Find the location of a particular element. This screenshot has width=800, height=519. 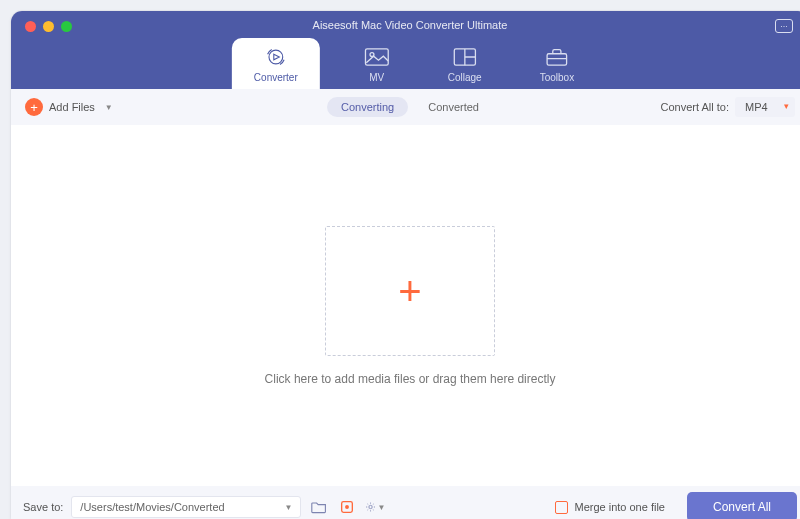

save-path-value: /Users/test/Movies/Converted is located at coordinates (152, 507).